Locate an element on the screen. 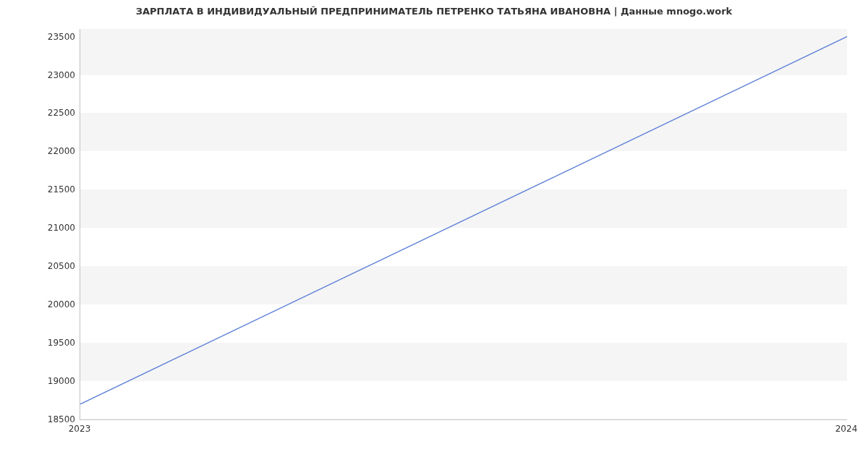  y-tick-label: 22000 is located at coordinates (43, 151).